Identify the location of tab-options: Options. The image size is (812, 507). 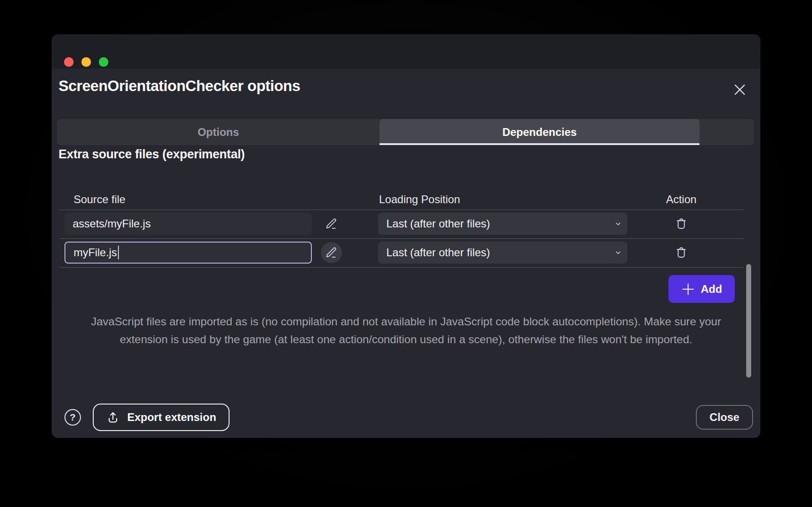
(219, 132).